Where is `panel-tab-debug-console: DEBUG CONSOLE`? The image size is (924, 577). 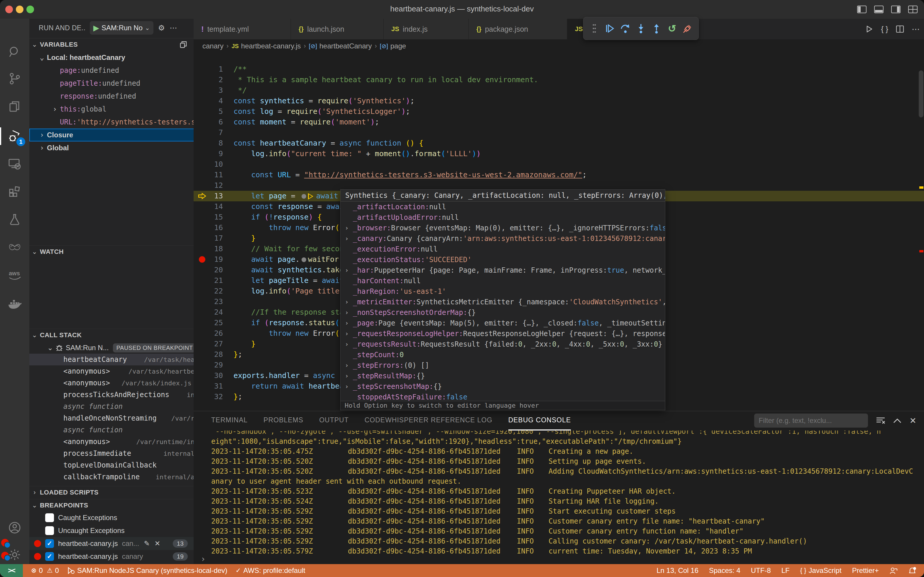
panel-tab-debug-console: DEBUG CONSOLE is located at coordinates (540, 421).